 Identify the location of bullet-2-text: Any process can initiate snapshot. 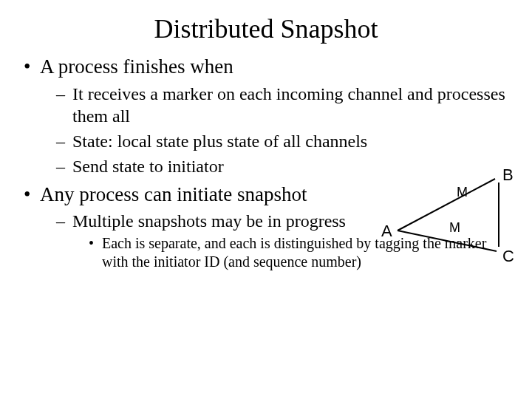
(173, 194).